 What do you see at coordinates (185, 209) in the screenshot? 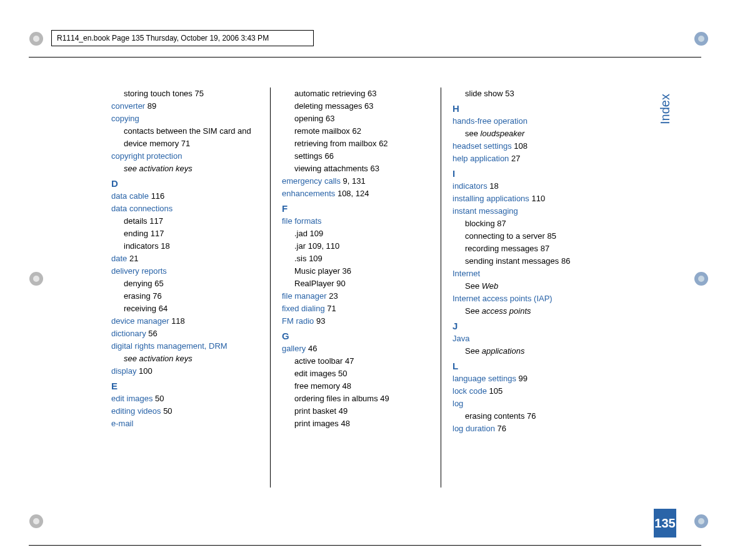
I see `index-entry: data connections` at bounding box center [185, 209].